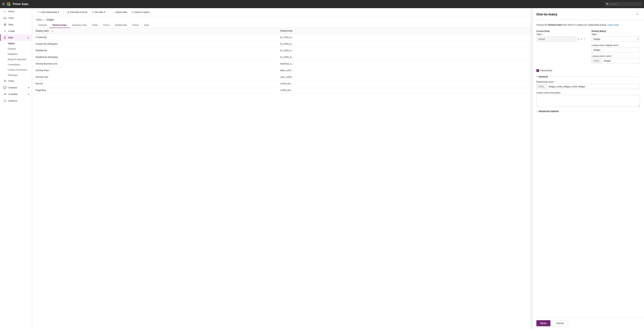  I want to click on relationship-col-header: Relationship, so click(286, 31).